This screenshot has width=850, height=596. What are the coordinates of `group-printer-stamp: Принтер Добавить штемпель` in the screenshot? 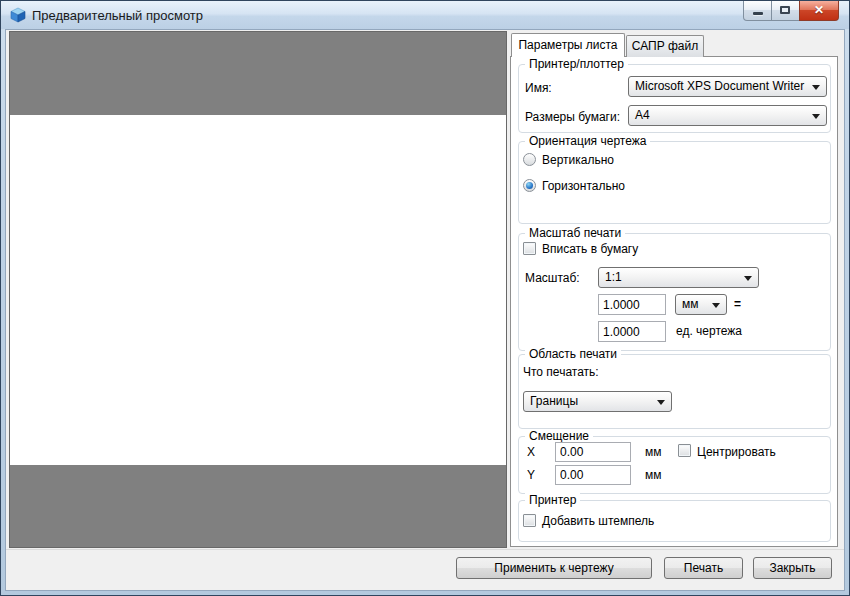 It's located at (674, 521).